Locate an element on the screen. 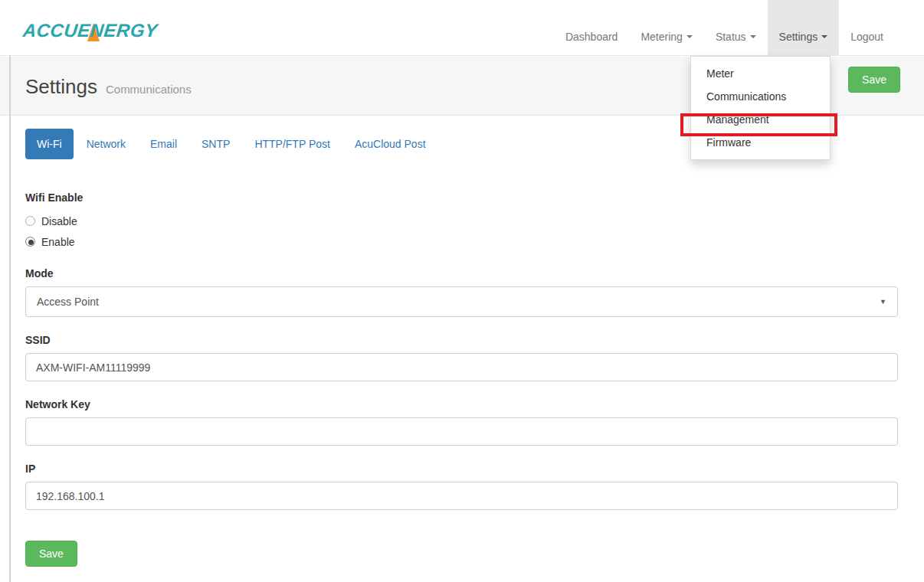 This screenshot has width=924, height=582. tab-wifi: Wi-Fi is located at coordinates (49, 144).